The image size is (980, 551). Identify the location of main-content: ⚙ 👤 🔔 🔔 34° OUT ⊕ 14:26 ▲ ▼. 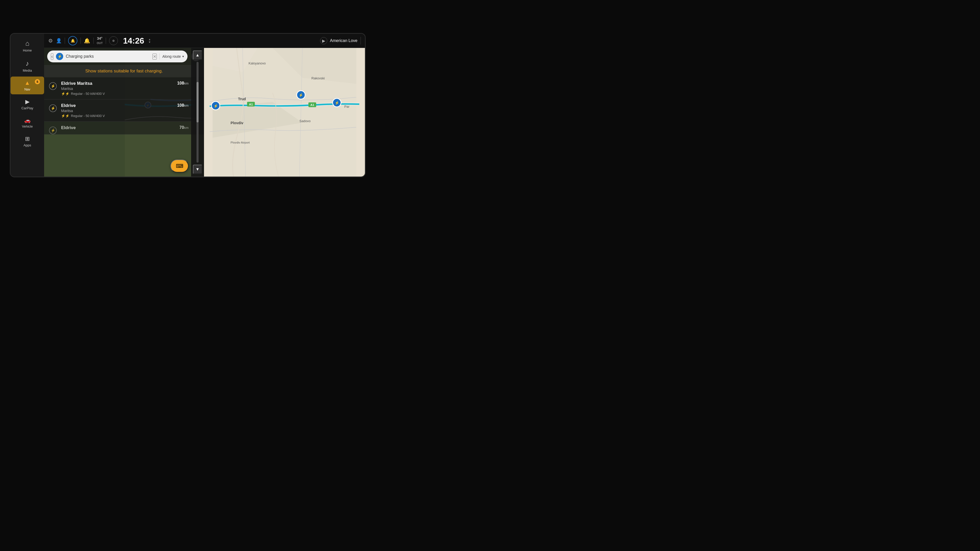
(205, 105).